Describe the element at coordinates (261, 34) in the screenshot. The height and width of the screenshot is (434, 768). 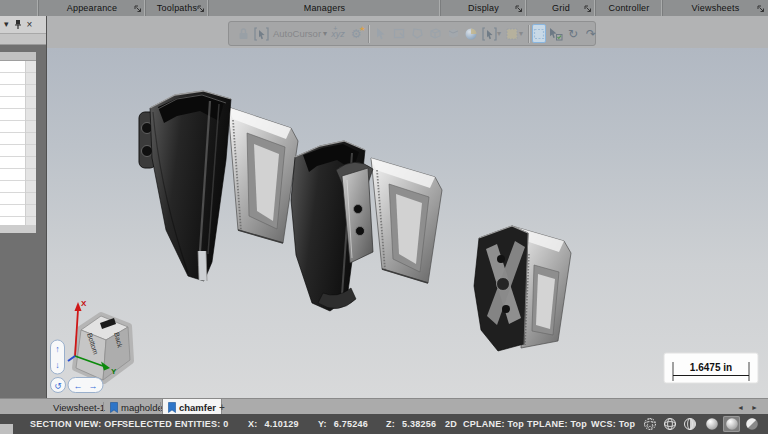
I see `autocursor-icon` at that location.